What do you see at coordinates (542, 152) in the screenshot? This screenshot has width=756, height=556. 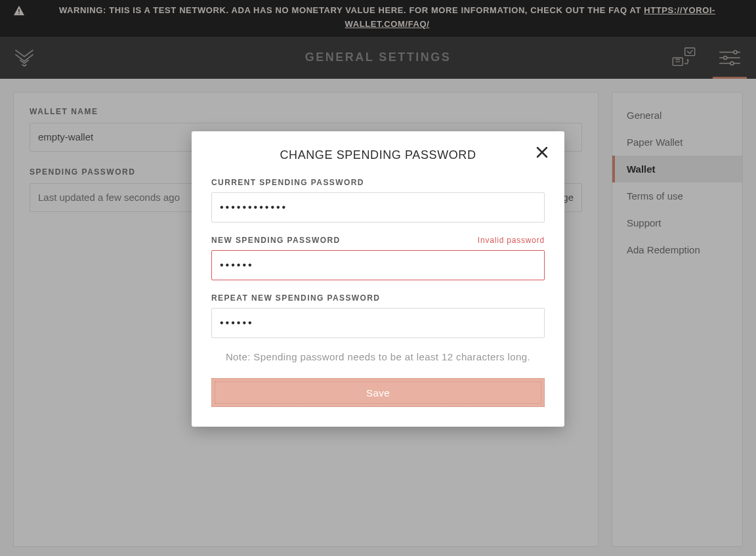 I see `close-icon` at bounding box center [542, 152].